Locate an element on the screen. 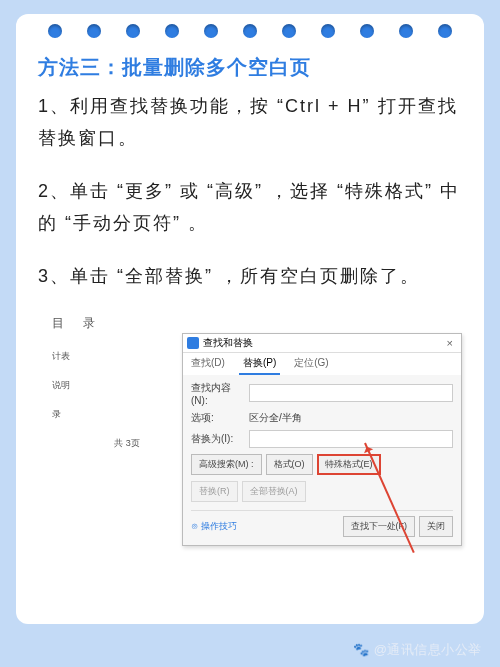 The image size is (500, 667). replace-button: 替换(R) is located at coordinates (214, 492).